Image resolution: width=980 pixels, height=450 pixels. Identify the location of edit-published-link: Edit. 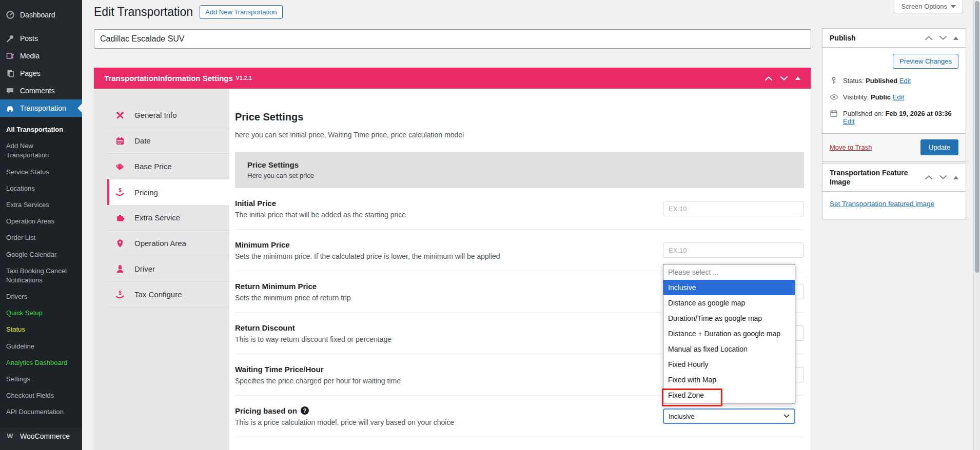
(849, 121).